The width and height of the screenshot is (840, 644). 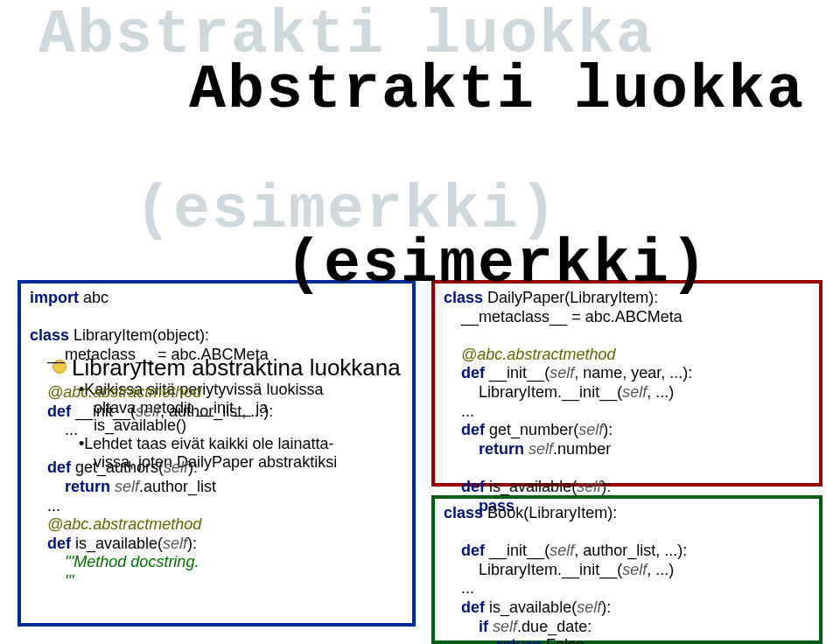 What do you see at coordinates (626, 383) in the screenshot?
I see `code-dailypaper: class DailyPaper(LibraryItem): __metacla…` at bounding box center [626, 383].